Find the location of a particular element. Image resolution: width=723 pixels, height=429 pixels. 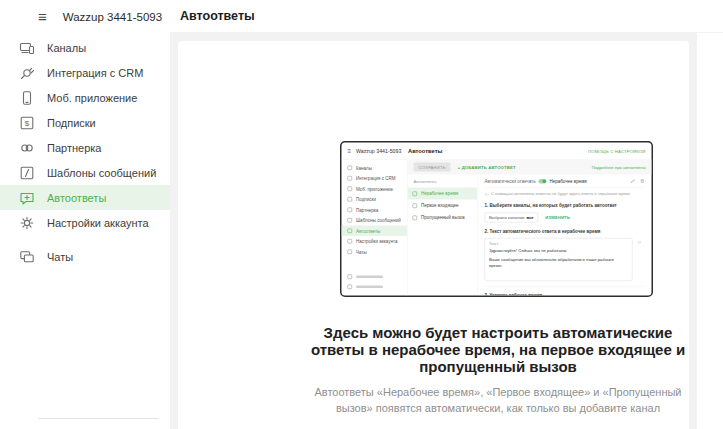

sidebar-item-subscriptions: $ Подписки is located at coordinates (85, 122).